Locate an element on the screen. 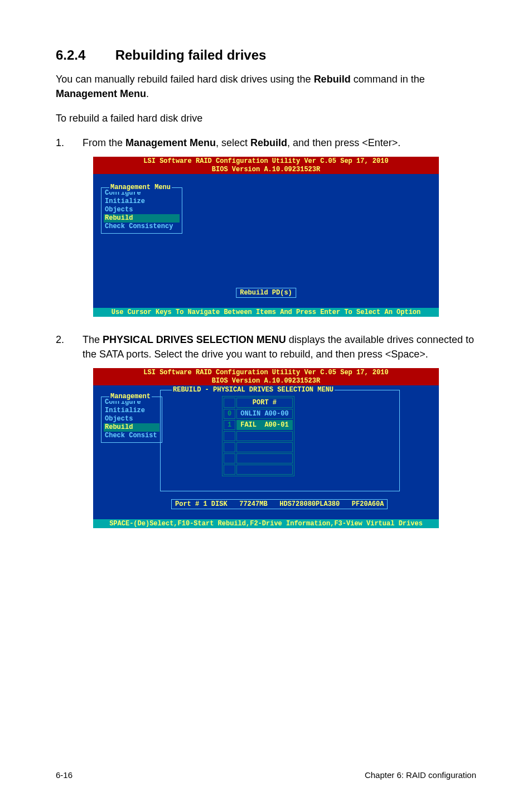 The image size is (532, 802). port-table: PORT # 0 ONLIN A00-00 1 FAIL A00-01 is located at coordinates (258, 436).